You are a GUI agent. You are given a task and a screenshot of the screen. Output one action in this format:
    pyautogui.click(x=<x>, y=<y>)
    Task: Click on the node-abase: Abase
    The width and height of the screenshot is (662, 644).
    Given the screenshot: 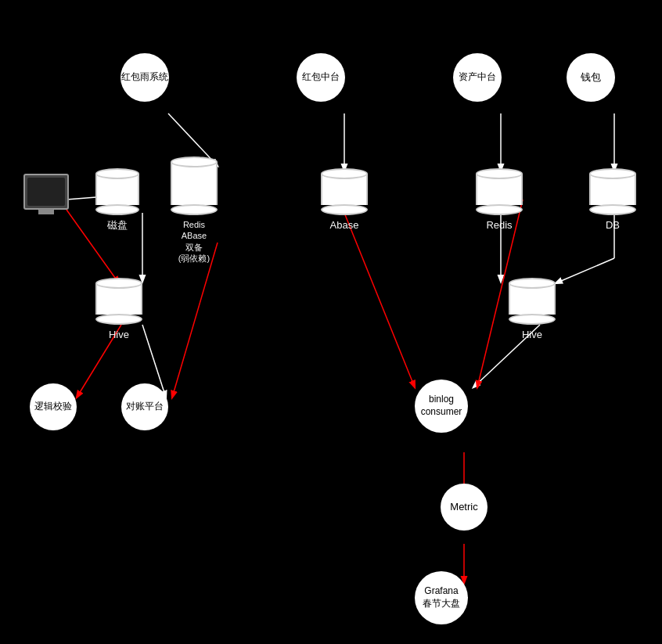 What is the action you would take?
    pyautogui.click(x=344, y=200)
    